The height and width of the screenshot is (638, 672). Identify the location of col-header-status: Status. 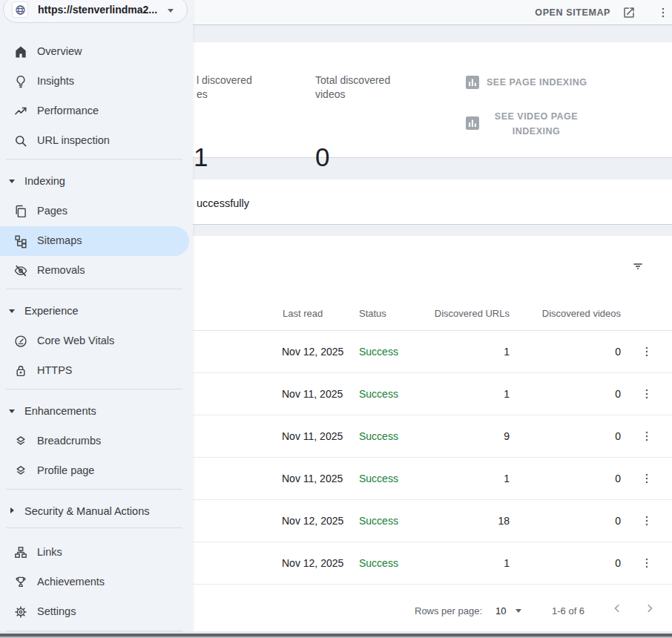
(372, 313).